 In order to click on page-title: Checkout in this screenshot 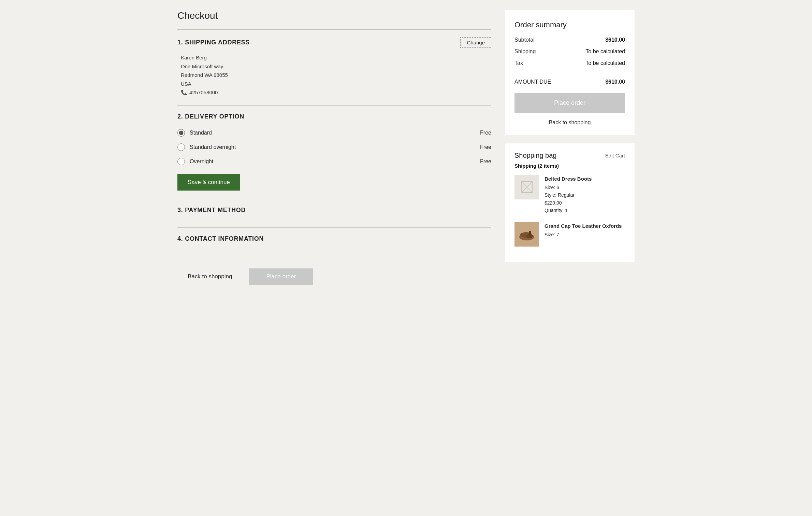, I will do `click(334, 16)`.